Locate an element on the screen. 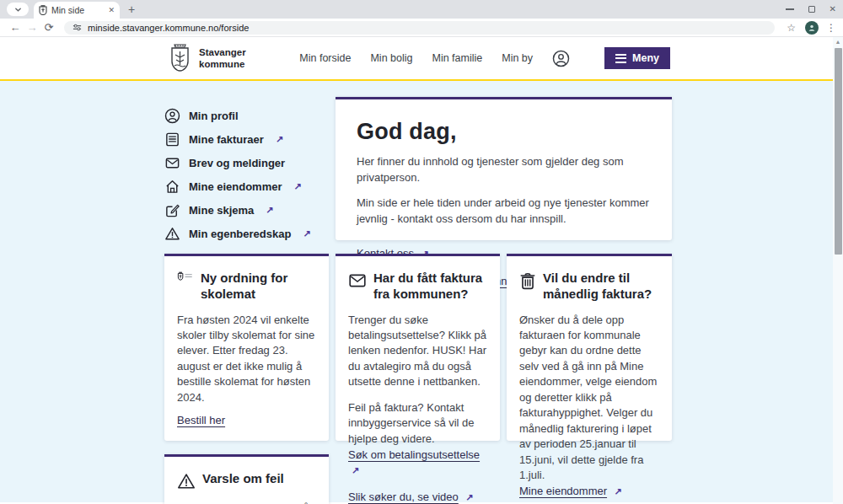 This screenshot has height=504, width=843. new-tab-button: + is located at coordinates (132, 9).